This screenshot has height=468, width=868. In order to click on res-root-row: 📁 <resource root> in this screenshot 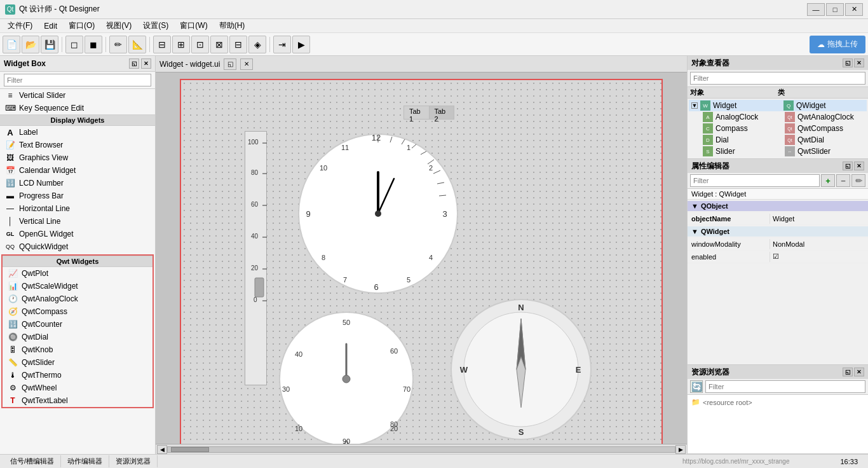, I will do `click(778, 402)`.